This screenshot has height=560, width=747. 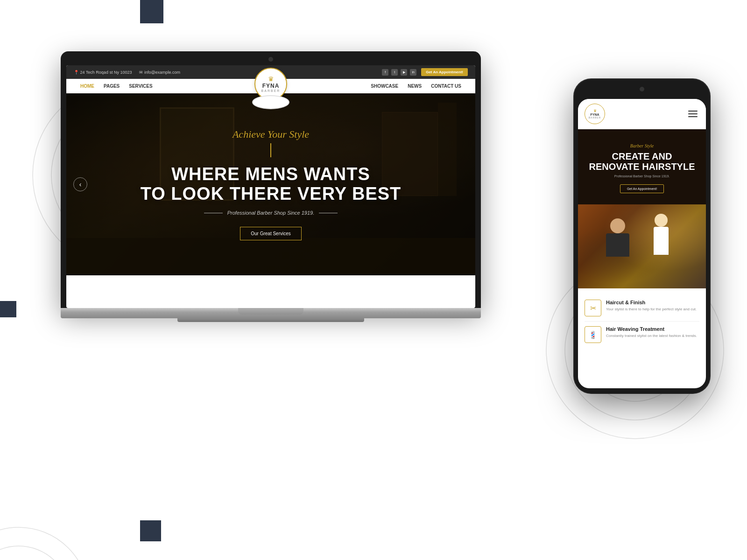 What do you see at coordinates (595, 118) in the screenshot?
I see `phone-logo-sub: BARBER` at bounding box center [595, 118].